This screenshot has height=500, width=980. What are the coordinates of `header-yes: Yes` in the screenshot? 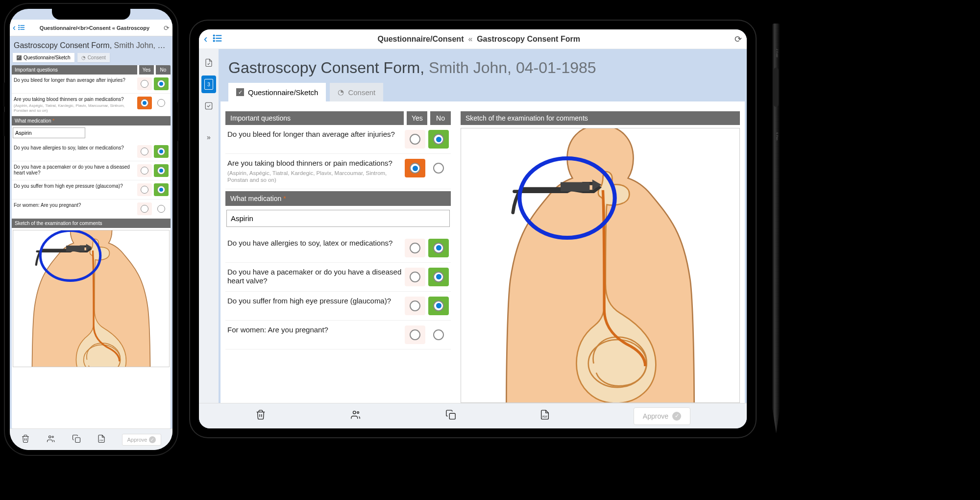 It's located at (147, 70).